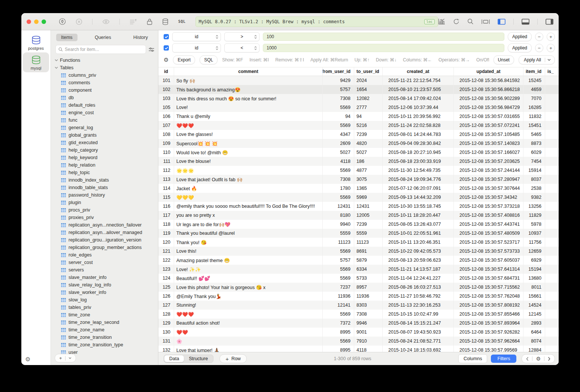  I want to click on cell-created_at: 2015-07-12 06:20:07.091, so click(418, 188).